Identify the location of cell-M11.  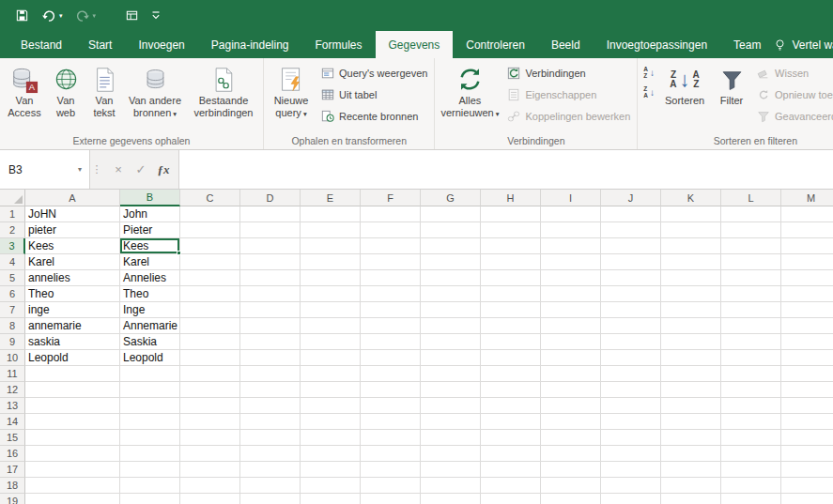
(808, 374).